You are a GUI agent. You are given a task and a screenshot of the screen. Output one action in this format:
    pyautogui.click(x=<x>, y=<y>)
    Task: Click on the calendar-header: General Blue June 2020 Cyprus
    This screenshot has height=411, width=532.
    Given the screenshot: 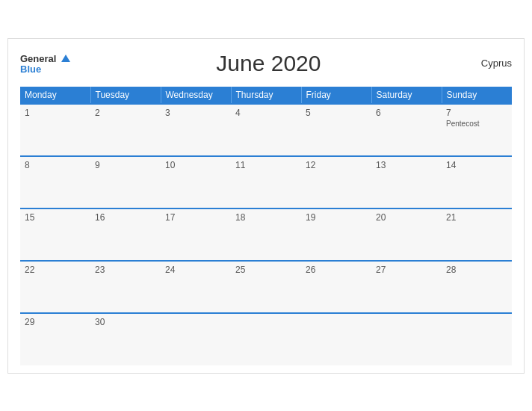 What is the action you would take?
    pyautogui.click(x=266, y=64)
    